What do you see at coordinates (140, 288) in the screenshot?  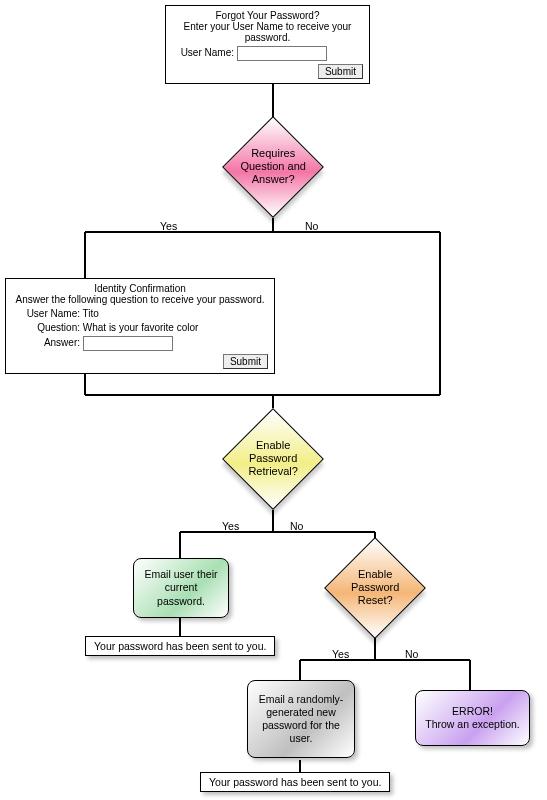 I see `identity-title: Identity Confirmation` at bounding box center [140, 288].